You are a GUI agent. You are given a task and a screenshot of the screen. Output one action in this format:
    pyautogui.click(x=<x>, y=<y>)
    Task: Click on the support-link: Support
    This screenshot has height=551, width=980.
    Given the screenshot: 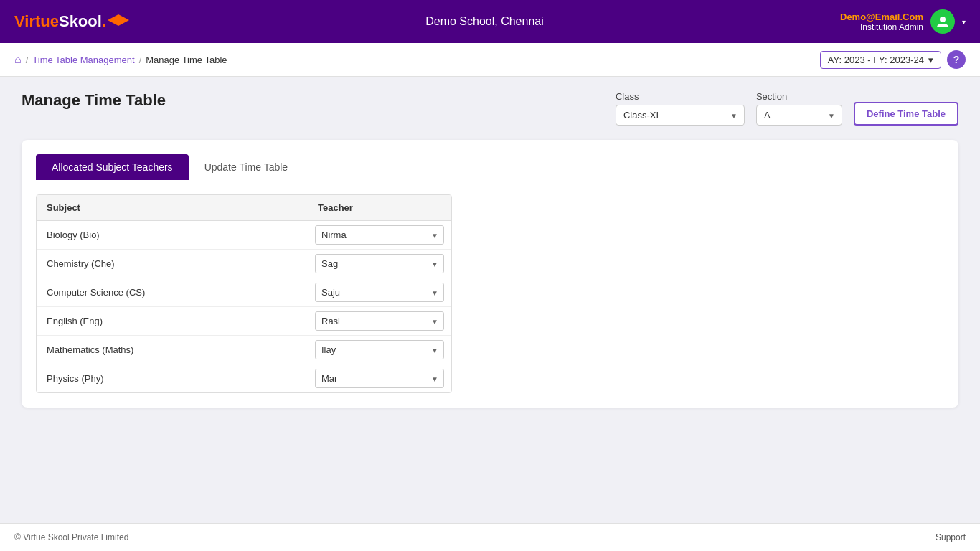 What is the action you would take?
    pyautogui.click(x=951, y=537)
    